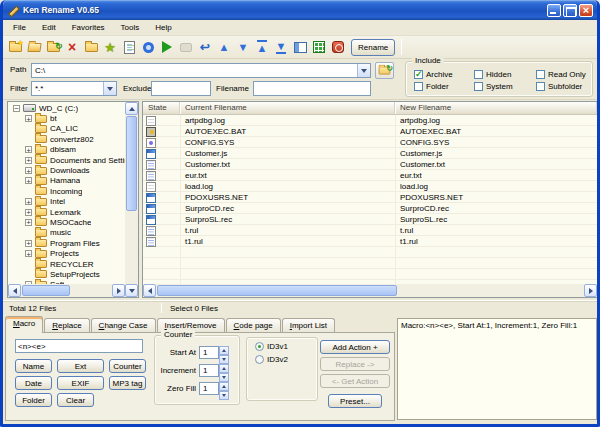 The width and height of the screenshot is (600, 427). I want to click on clear-button: Clear, so click(76, 400).